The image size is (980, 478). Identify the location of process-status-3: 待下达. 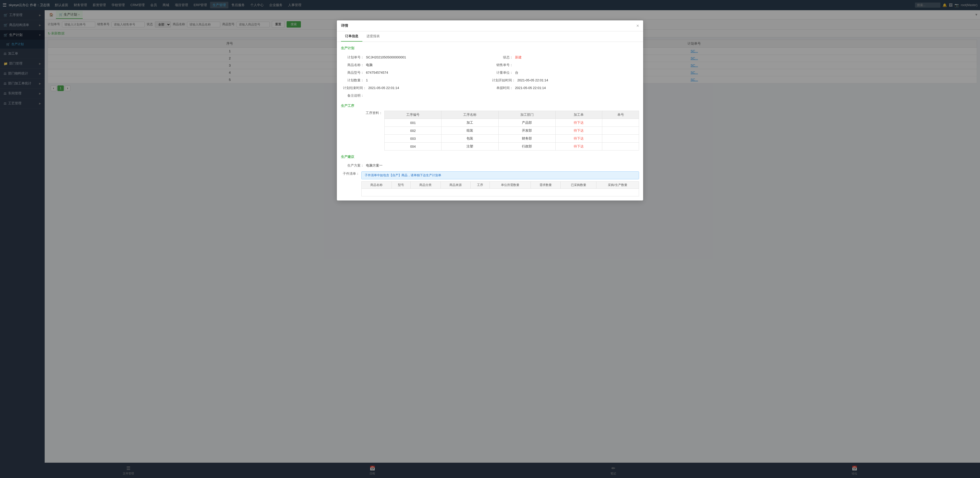
(579, 138).